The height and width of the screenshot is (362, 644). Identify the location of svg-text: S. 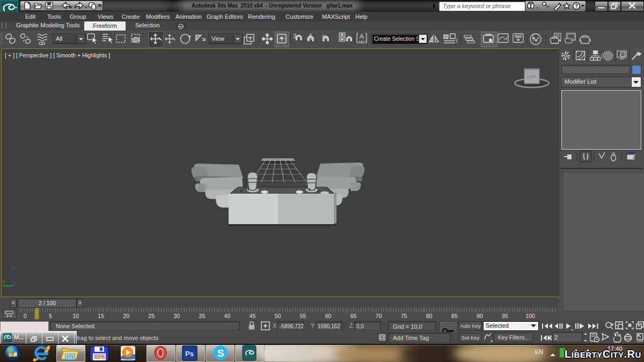
(221, 353).